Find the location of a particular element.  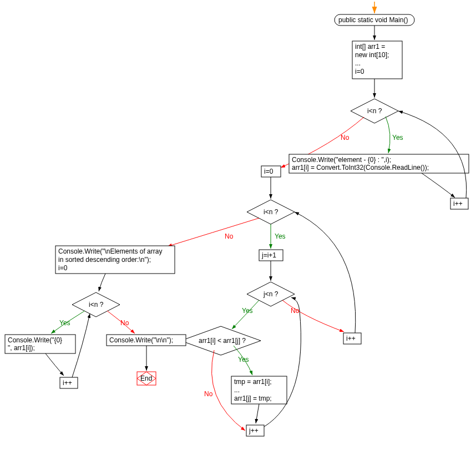

cond3-yes-label: Yes is located at coordinates (247, 311).